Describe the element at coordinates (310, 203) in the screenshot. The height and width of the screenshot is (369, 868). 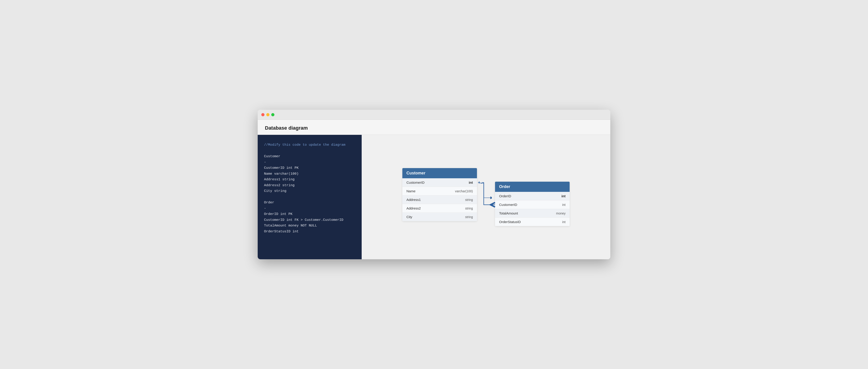
I see `code-line-order: Order` at that location.